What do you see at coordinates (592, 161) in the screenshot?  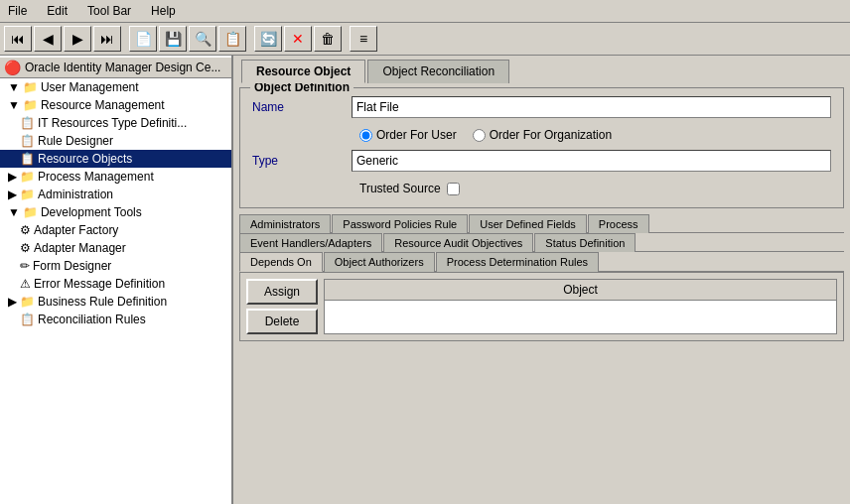 I see `type-input` at bounding box center [592, 161].